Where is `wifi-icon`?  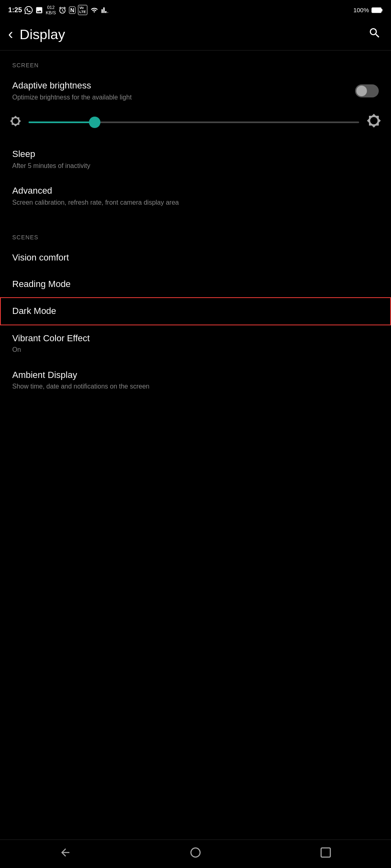 wifi-icon is located at coordinates (94, 10).